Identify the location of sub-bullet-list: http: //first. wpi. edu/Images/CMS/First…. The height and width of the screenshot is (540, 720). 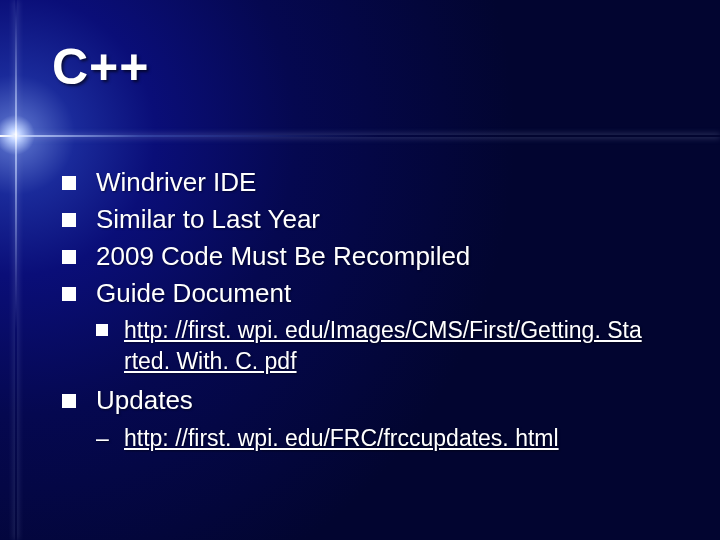
(388, 346).